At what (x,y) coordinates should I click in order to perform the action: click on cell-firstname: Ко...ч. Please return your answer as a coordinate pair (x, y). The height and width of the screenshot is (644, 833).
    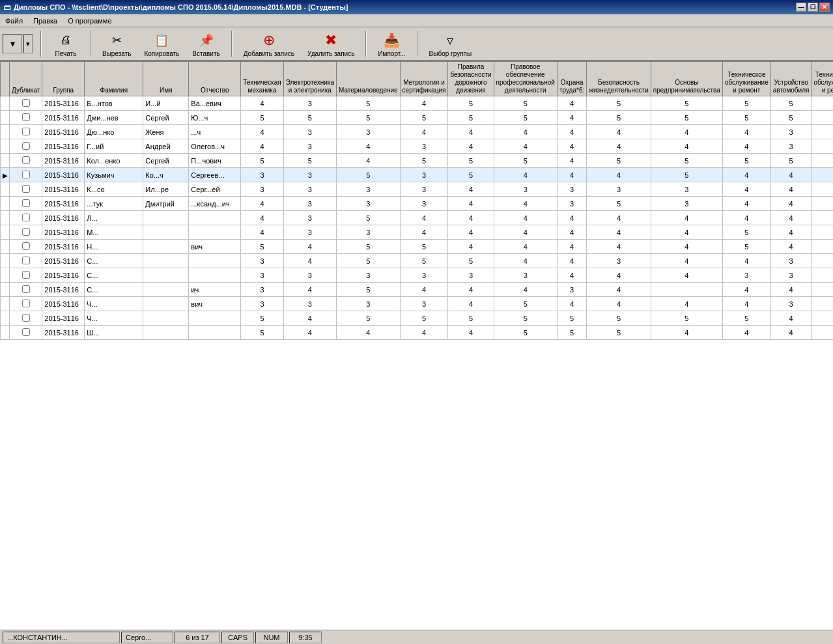
    Looking at the image, I should click on (166, 175).